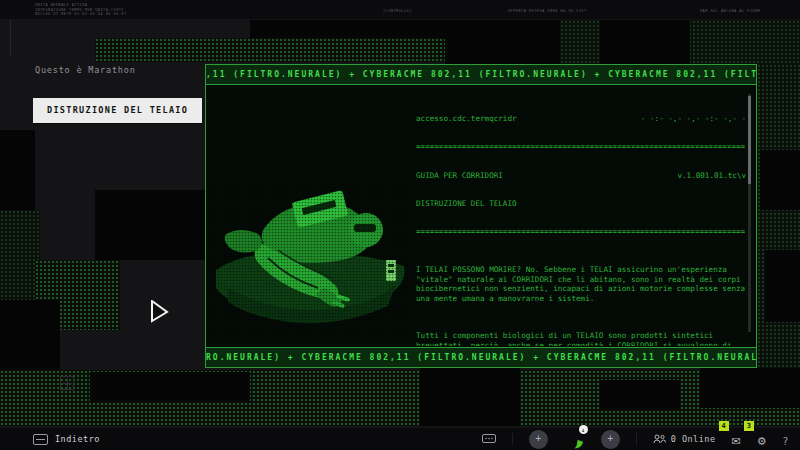 The width and height of the screenshot is (800, 450). Describe the element at coordinates (694, 118) in the screenshot. I see `access-meta: - -:- -,- -,- -:- -,- -` at that location.